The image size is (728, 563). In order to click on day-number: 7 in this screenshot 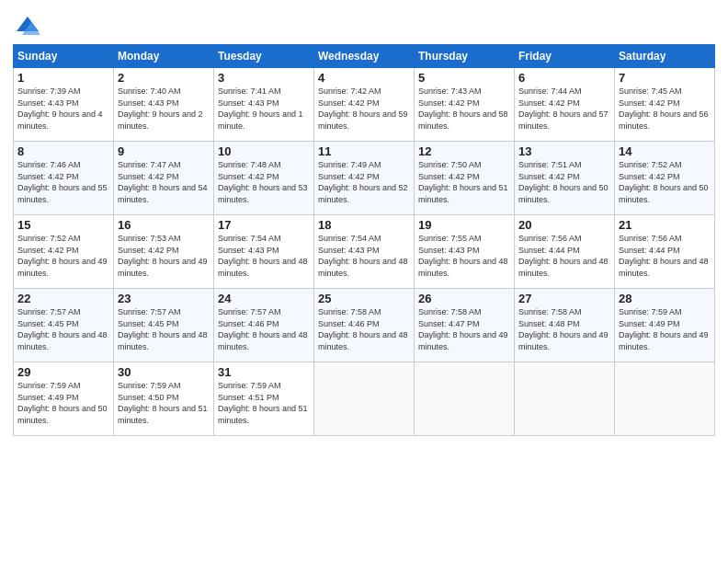, I will do `click(665, 77)`.